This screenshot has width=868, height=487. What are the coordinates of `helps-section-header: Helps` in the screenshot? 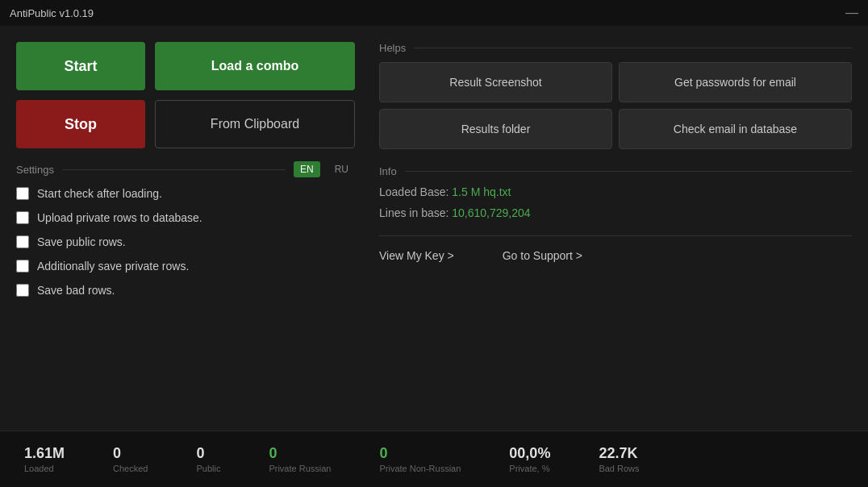 It's located at (616, 48).